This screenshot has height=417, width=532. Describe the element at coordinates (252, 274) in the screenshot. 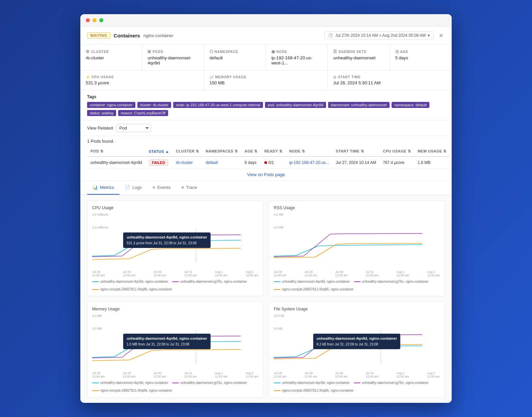

I see `x-label: Aug 212:00 am` at that location.